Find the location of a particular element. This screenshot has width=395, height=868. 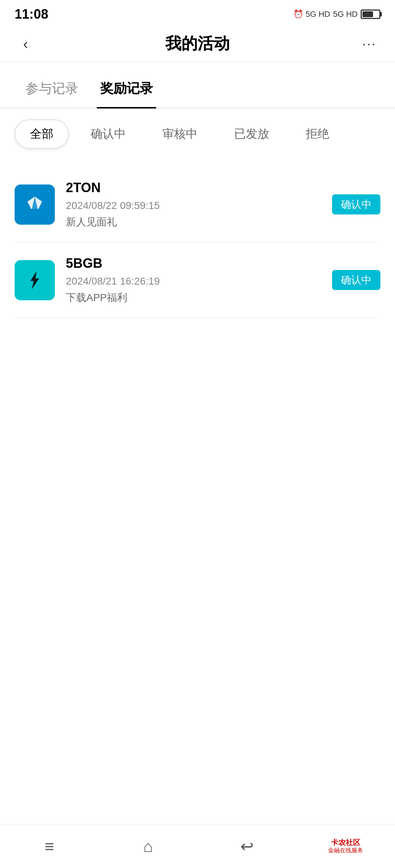

back-nav-icon: ↩ is located at coordinates (247, 846).